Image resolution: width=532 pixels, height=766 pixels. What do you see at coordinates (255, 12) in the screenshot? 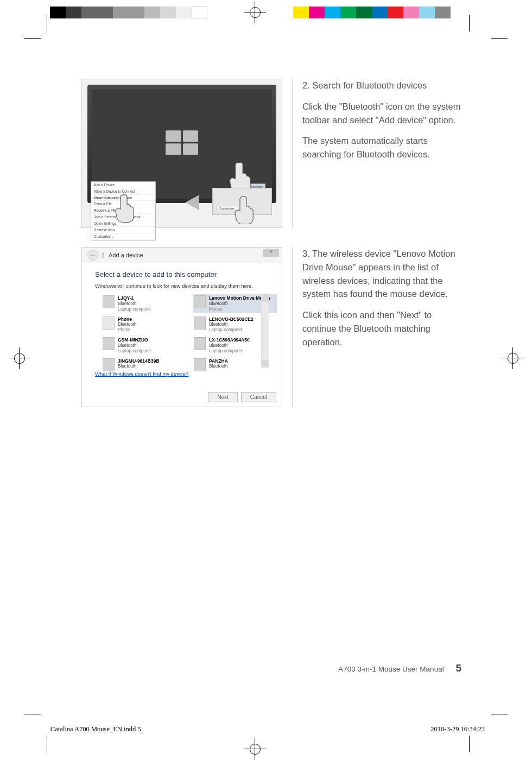
I see `registration-mark-top` at bounding box center [255, 12].